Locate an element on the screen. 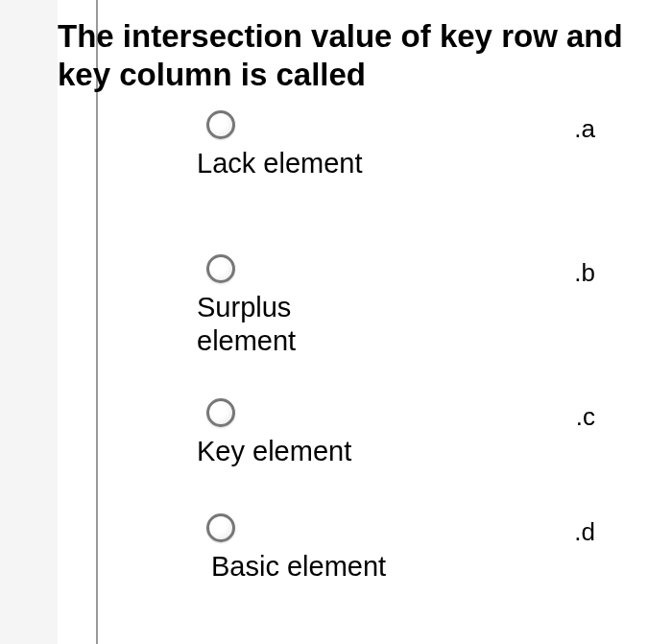  option-c-letter: .c is located at coordinates (586, 417).